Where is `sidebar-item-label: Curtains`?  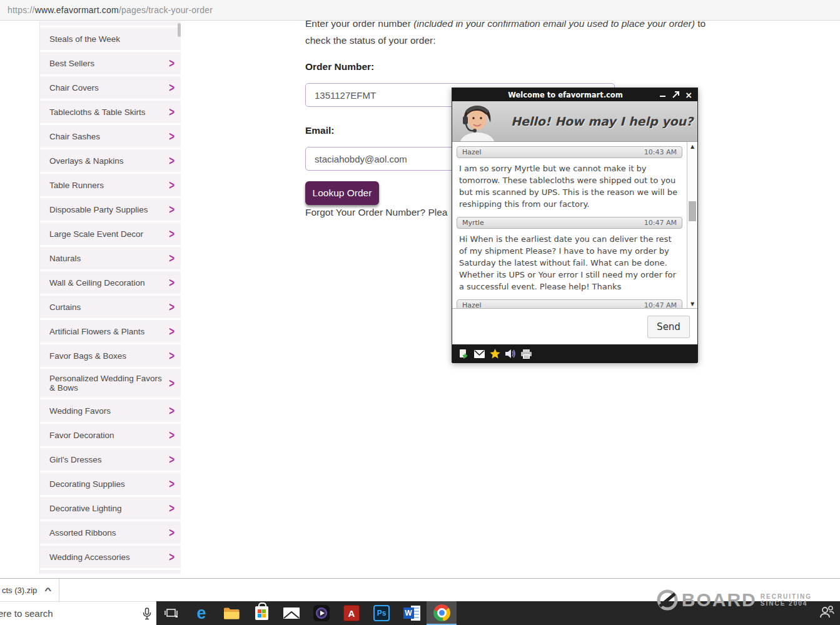 sidebar-item-label: Curtains is located at coordinates (65, 308).